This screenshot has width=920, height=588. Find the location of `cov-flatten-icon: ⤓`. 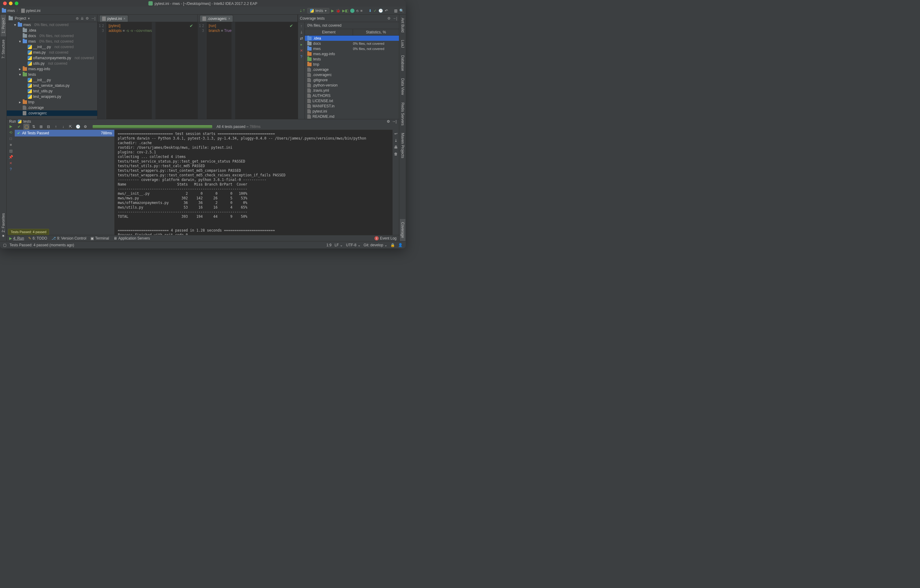

cov-flatten-icon: ⤓ is located at coordinates (301, 32).